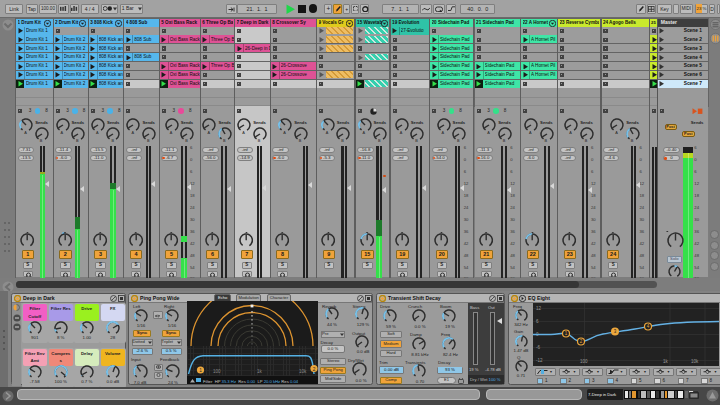  Describe the element at coordinates (539, 308) in the screenshot. I see `svg-text: 12` at that location.